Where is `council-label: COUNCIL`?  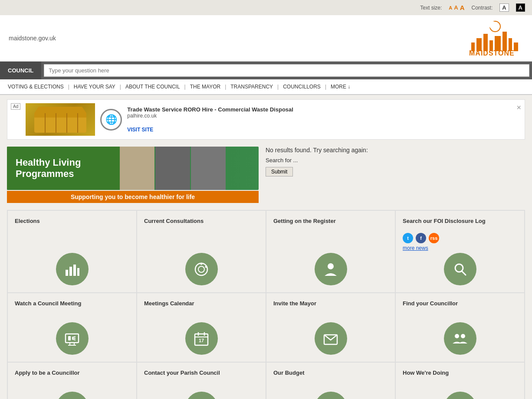
council-label: COUNCIL is located at coordinates (21, 70).